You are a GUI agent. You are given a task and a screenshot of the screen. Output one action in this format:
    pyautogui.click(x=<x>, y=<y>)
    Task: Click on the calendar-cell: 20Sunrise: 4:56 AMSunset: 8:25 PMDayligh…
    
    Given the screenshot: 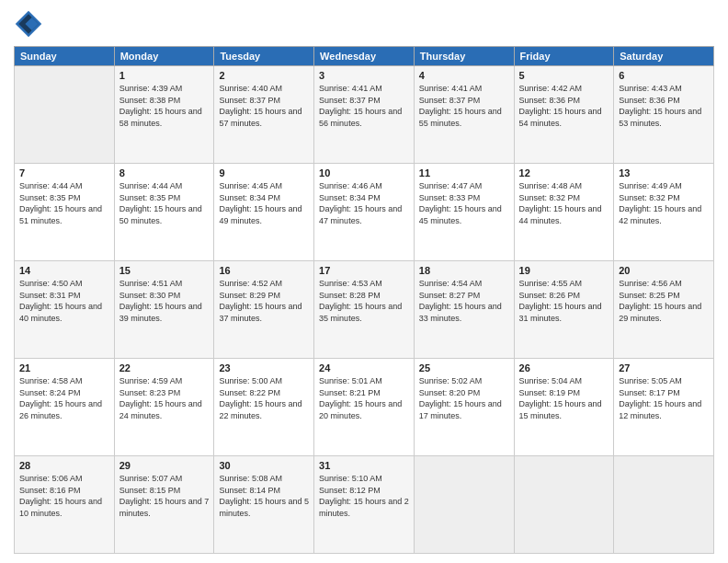 What is the action you would take?
    pyautogui.click(x=664, y=310)
    